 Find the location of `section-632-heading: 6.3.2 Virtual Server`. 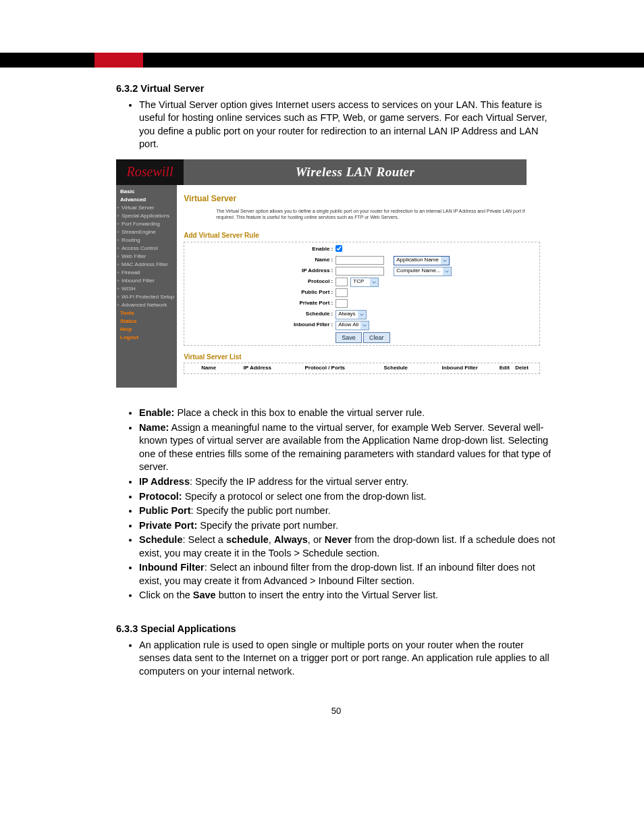

section-632-heading: 6.3.2 Virtual Server is located at coordinates (336, 89).